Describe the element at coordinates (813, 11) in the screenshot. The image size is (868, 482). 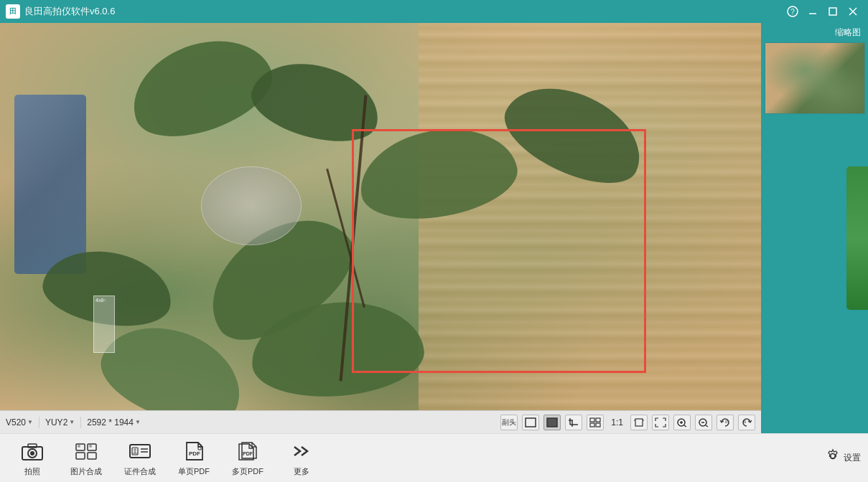
I see `minimize-icon` at that location.